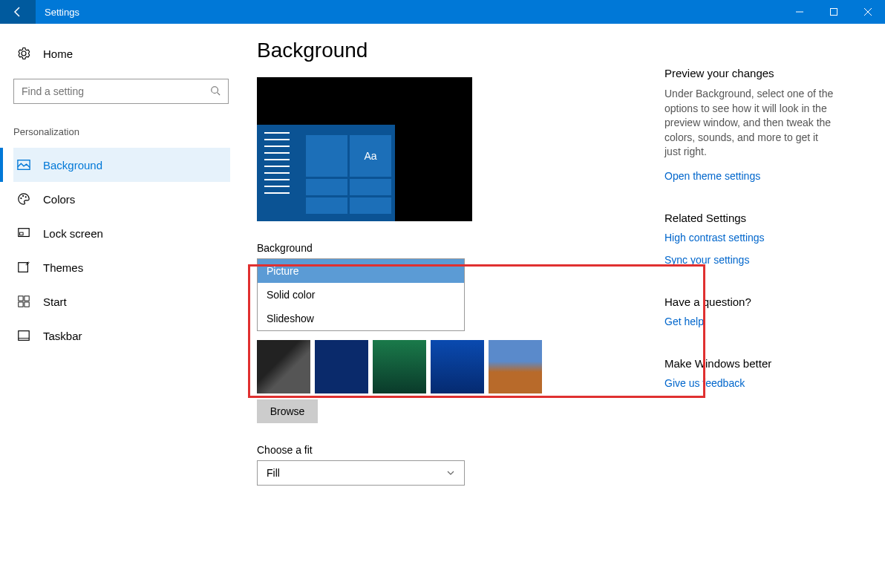  What do you see at coordinates (361, 473) in the screenshot?
I see `fit-dropdown: Fill` at bounding box center [361, 473].